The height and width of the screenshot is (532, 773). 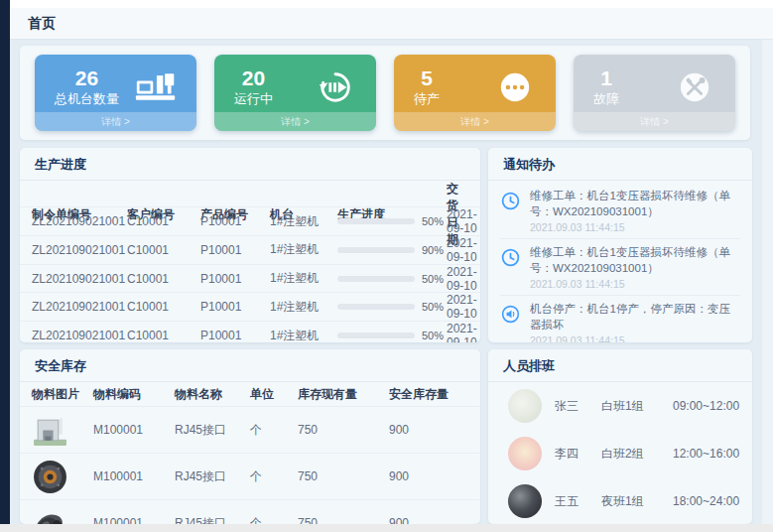 What do you see at coordinates (115, 93) in the screenshot?
I see `card-total-machines: 26 总机台数量 详情 >` at bounding box center [115, 93].